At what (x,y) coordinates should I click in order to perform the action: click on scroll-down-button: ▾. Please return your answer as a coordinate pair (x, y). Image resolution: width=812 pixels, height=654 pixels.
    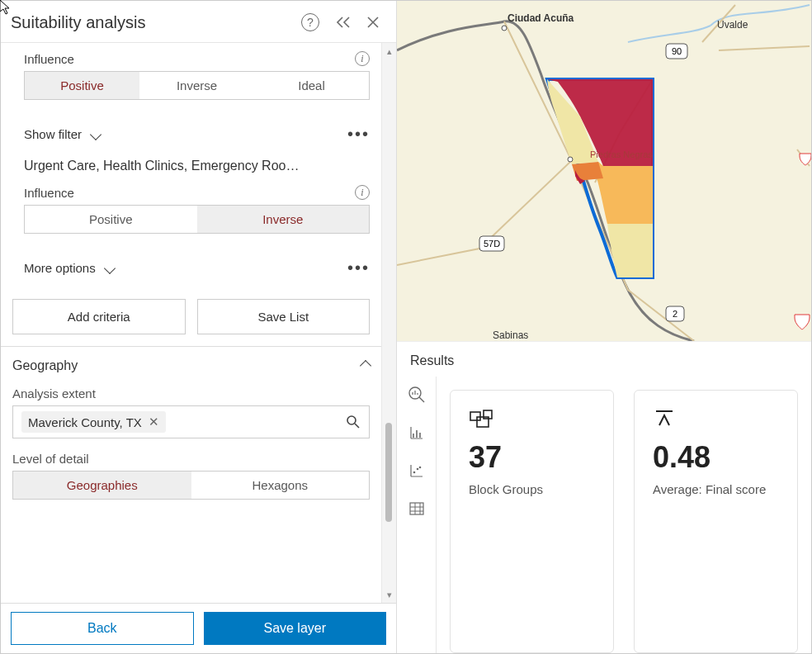
    Looking at the image, I should click on (389, 595).